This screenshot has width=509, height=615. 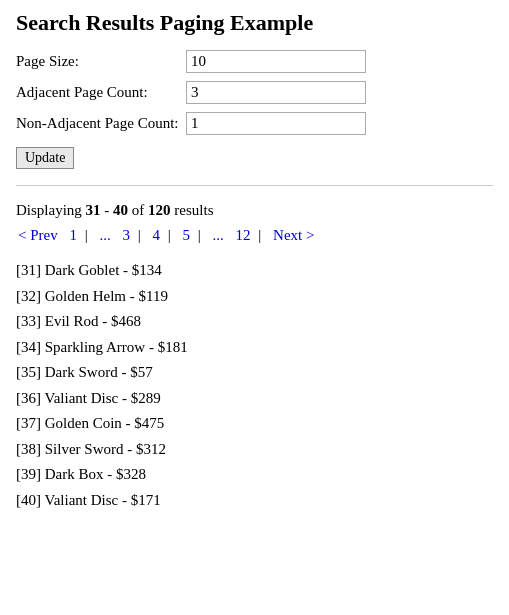 What do you see at coordinates (207, 236) in the screenshot?
I see `sep10` at bounding box center [207, 236].